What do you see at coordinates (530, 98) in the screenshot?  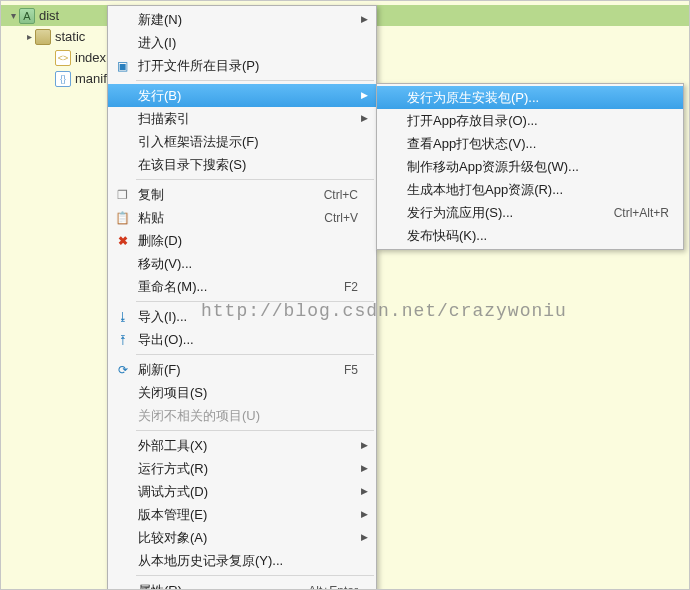 I see `submenu-native-package: 发行为原生安装包(P)...` at bounding box center [530, 98].